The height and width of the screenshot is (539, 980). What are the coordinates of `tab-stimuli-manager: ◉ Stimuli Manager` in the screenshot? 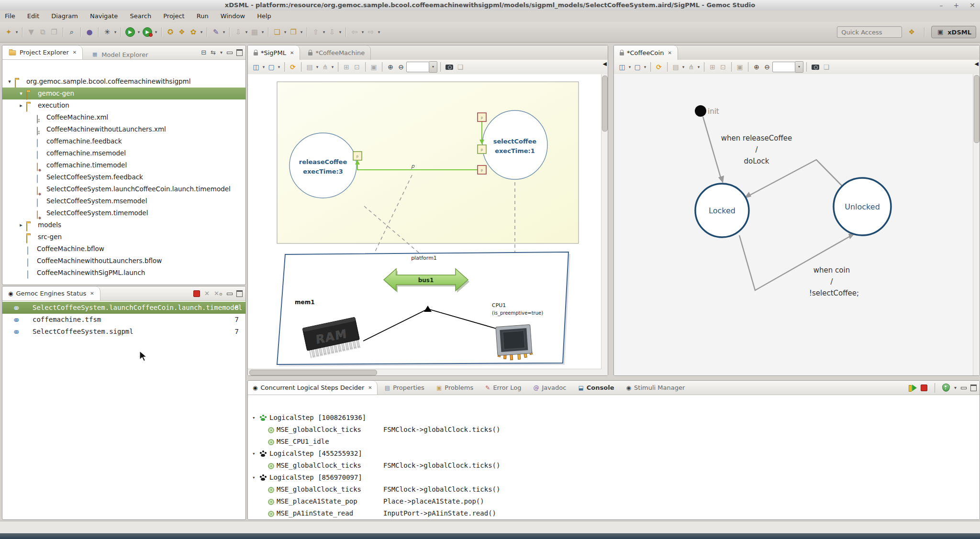 It's located at (656, 387).